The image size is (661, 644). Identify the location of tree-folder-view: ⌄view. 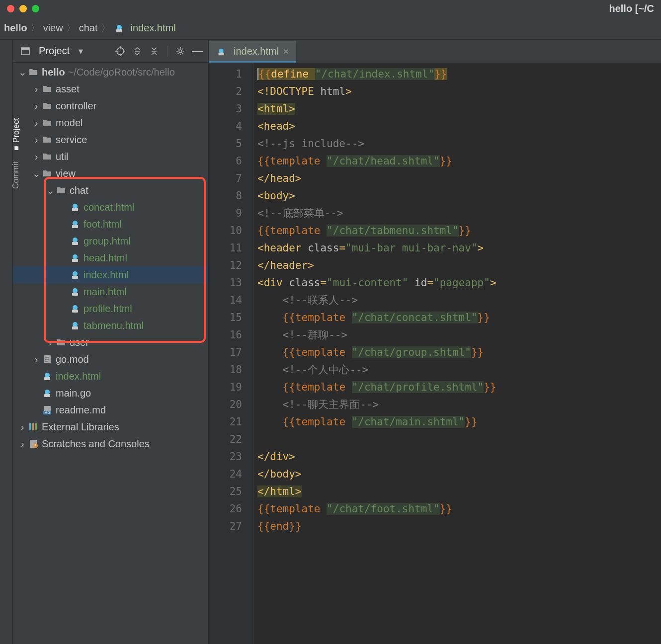
(110, 173).